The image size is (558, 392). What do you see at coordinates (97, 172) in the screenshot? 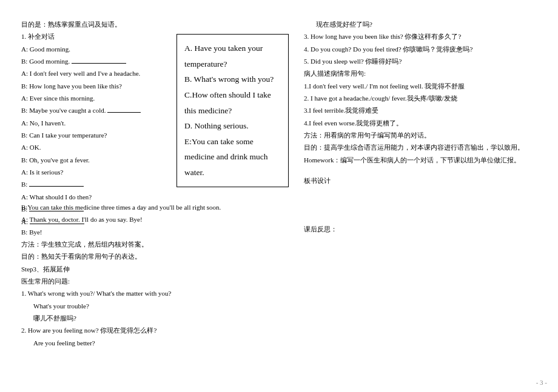
I see `dialogue-line: A: Is it serious?` at bounding box center [97, 172].